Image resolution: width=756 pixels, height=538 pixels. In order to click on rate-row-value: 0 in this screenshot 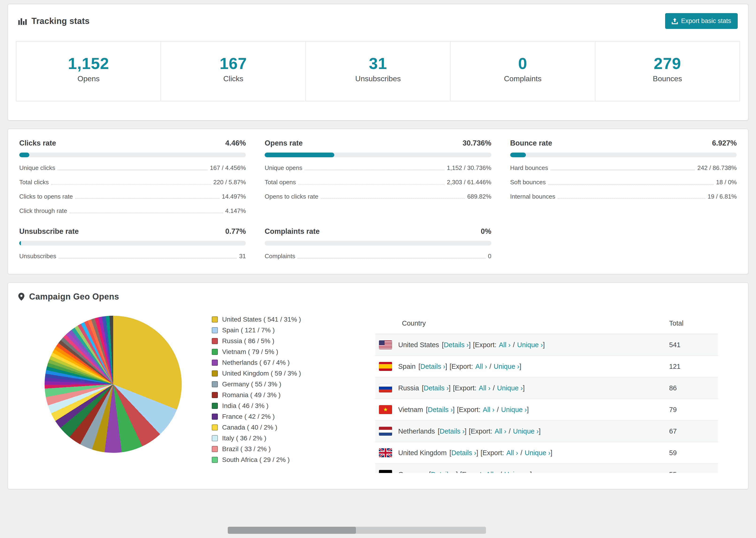, I will do `click(490, 256)`.